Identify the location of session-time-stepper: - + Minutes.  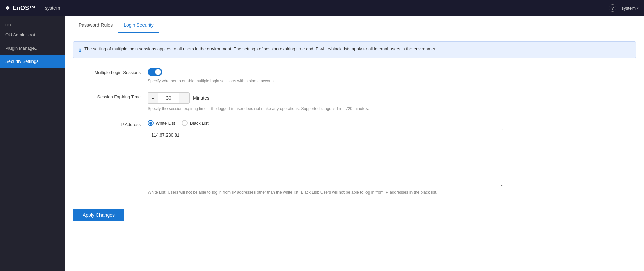
(392, 98).